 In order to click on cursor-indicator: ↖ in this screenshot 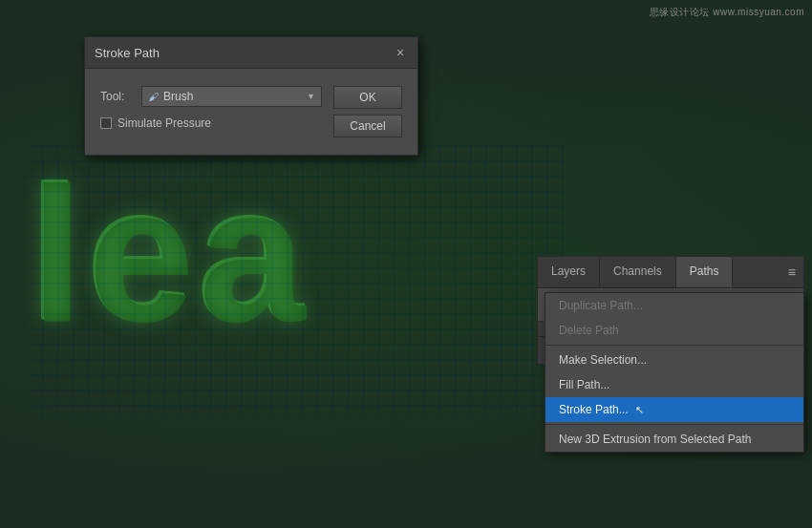, I will do `click(640, 411)`.